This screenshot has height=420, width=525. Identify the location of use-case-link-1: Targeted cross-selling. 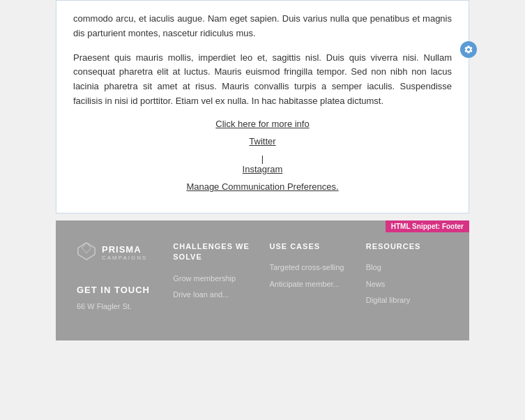
(311, 268).